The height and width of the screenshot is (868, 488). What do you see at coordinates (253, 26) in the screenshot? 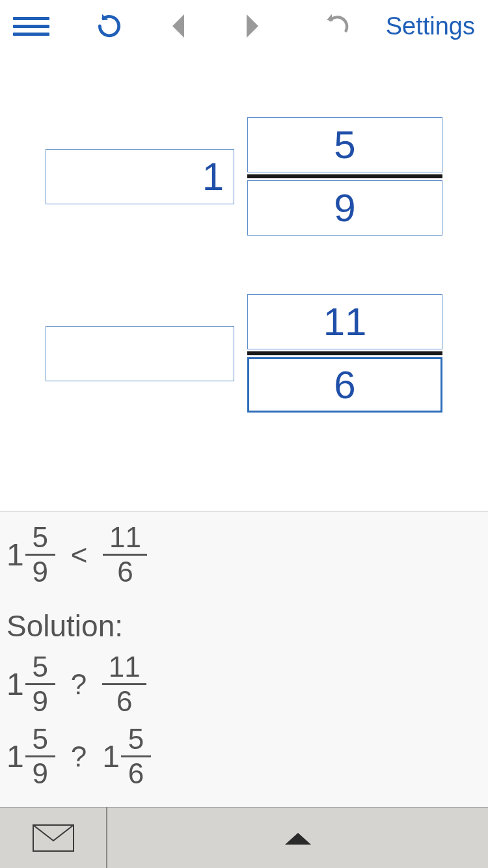
I see `next-icon` at bounding box center [253, 26].